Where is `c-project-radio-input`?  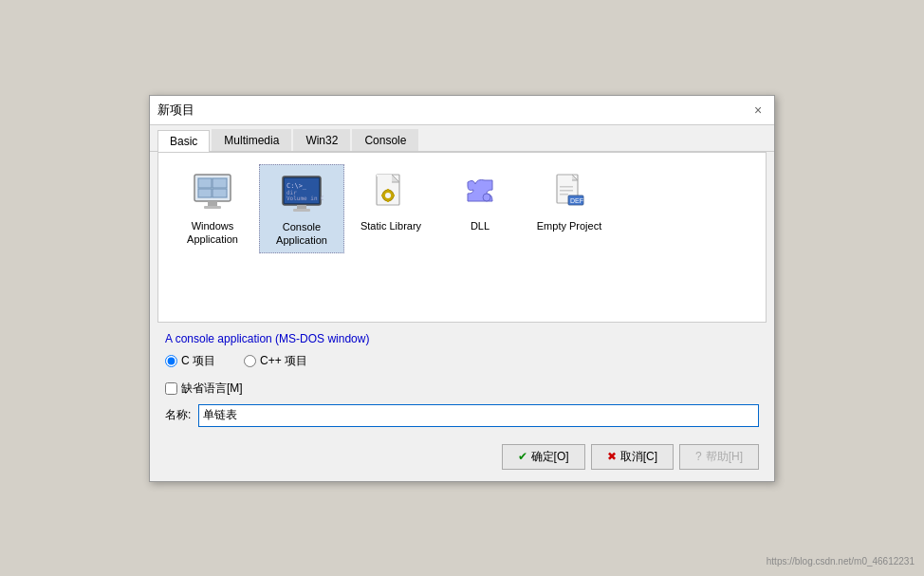
c-project-radio-input is located at coordinates (171, 361).